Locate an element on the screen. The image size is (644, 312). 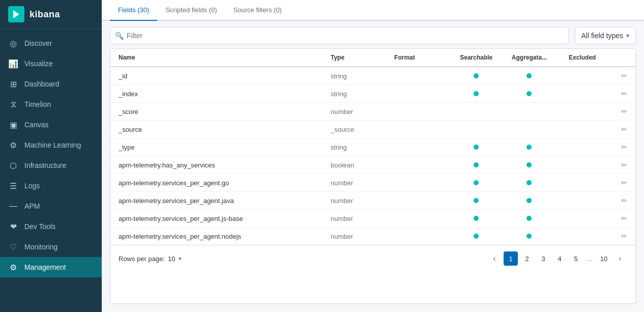
sidebar-item-monitoring: ♡ Monitoring is located at coordinates (51, 247).